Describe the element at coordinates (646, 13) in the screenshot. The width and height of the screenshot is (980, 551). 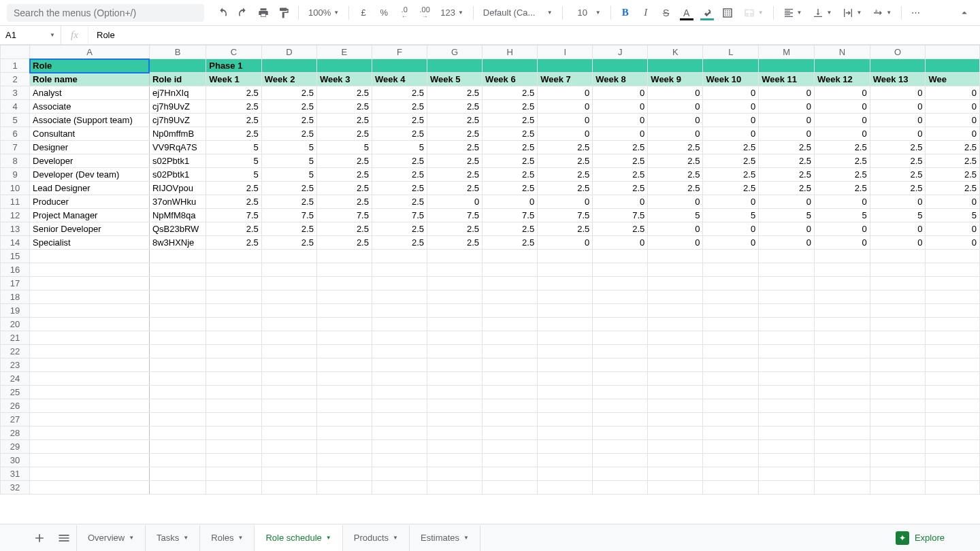
I see `italic-button: I` at that location.